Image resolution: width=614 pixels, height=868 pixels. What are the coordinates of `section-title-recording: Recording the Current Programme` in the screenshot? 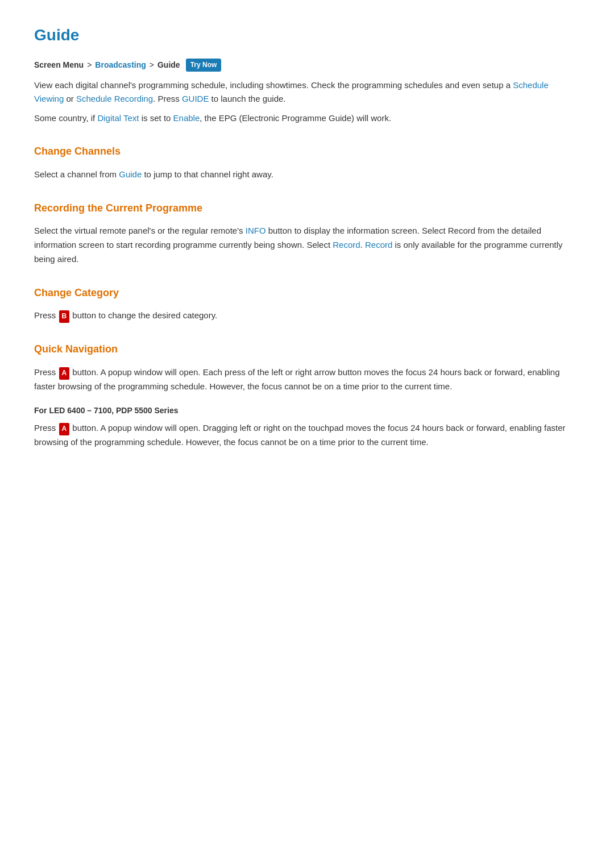 It's located at (307, 208).